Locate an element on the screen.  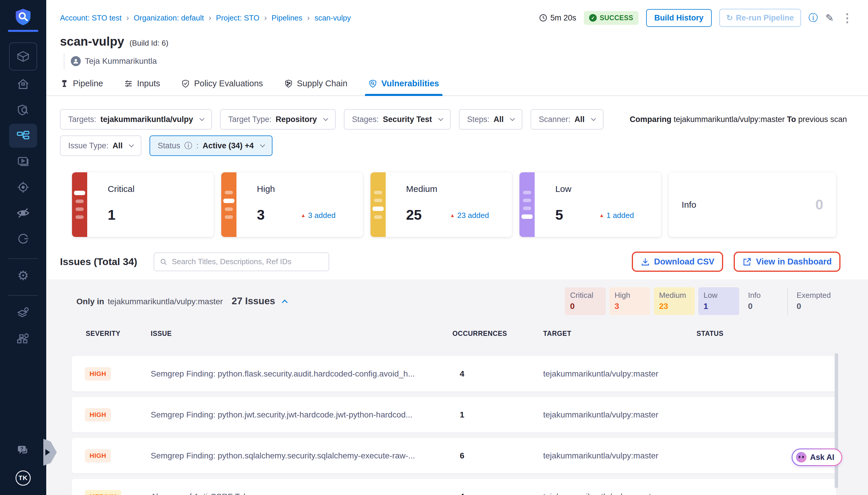
exemptions-eye-off-icon is located at coordinates (23, 213).